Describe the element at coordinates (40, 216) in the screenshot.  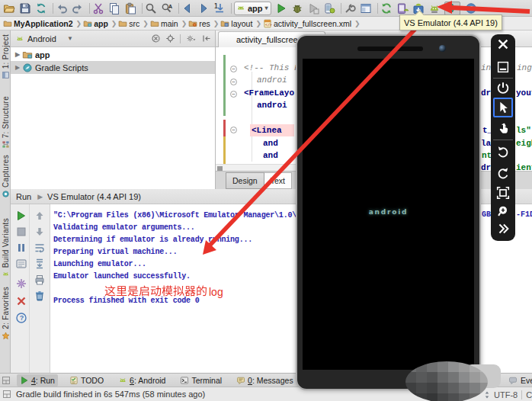
I see `up-stack-icon` at that location.